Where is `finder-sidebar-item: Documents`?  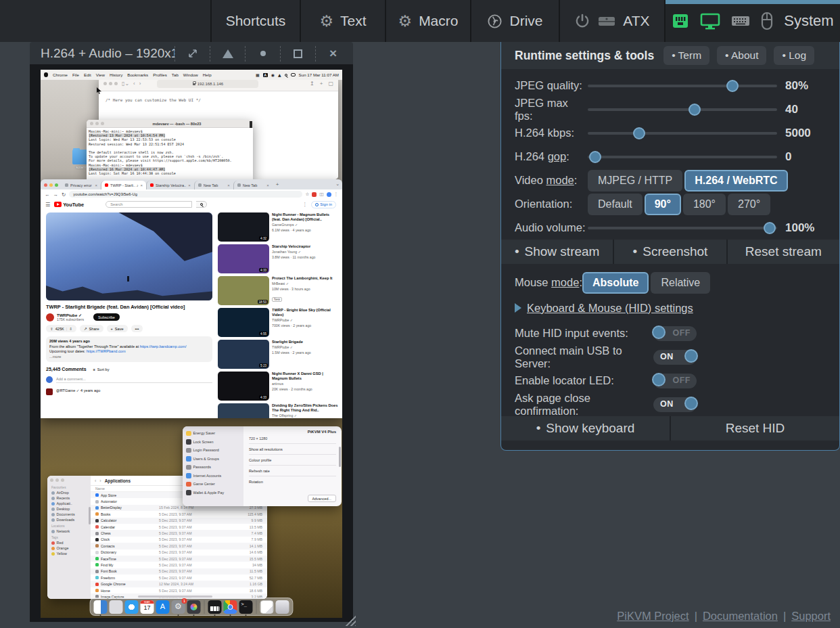
finder-sidebar-item: Documents is located at coordinates (69, 514).